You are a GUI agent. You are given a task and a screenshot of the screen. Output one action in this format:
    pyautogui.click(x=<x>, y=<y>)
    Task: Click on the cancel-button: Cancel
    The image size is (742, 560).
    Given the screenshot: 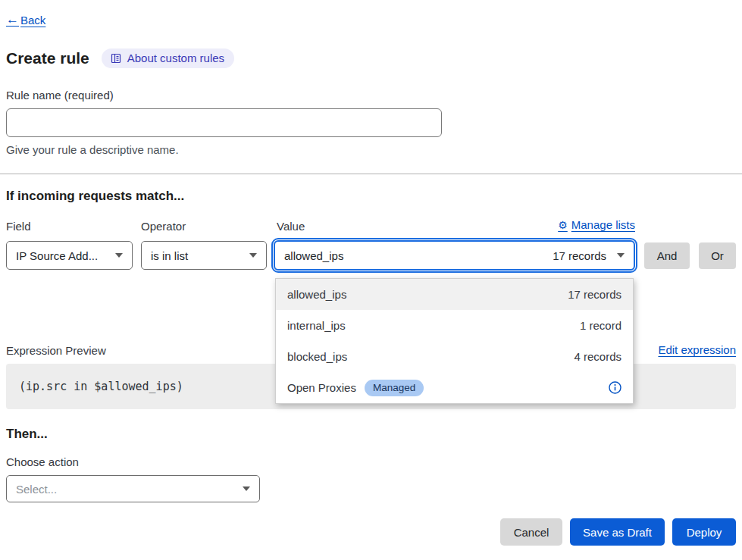 What is the action you would take?
    pyautogui.click(x=531, y=532)
    